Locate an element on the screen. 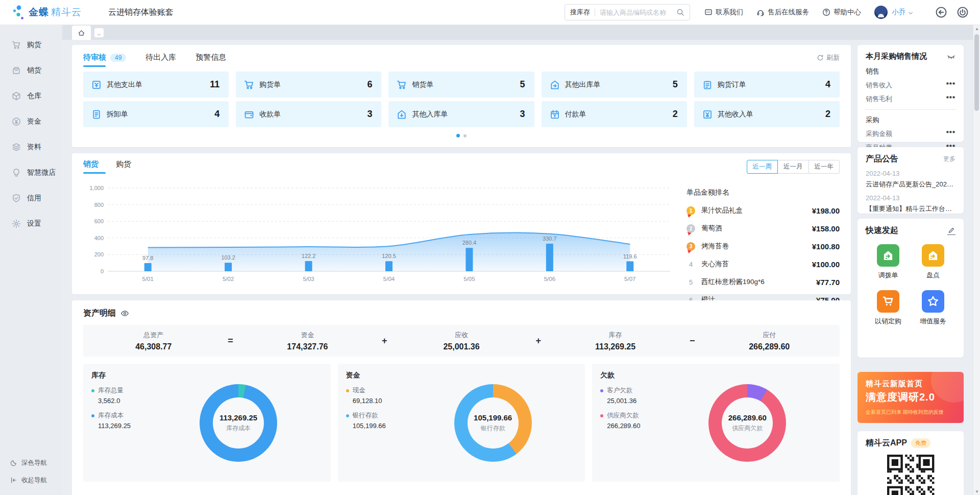 Image resolution: width=980 pixels, height=495 pixels. quick-action-label: 盘点 is located at coordinates (933, 275).